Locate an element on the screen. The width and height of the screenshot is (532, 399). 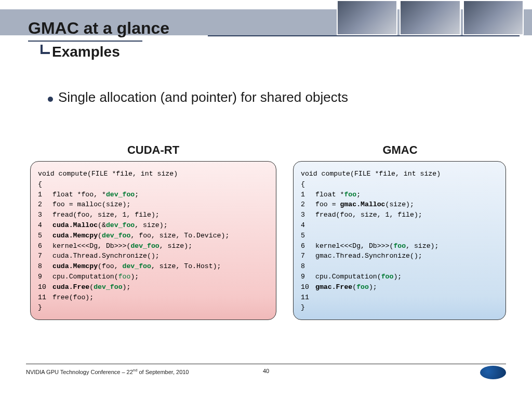
heading-cuda: CUDA-RT is located at coordinates (153, 150).